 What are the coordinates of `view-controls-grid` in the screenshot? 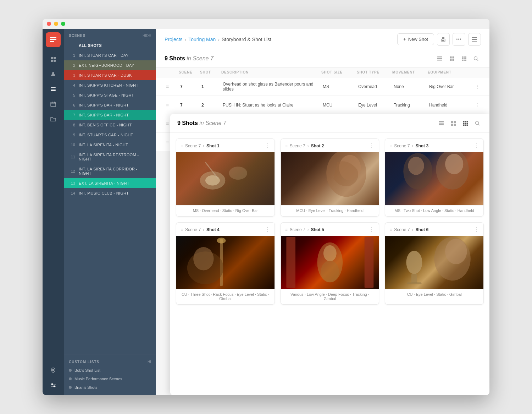 It's located at (459, 123).